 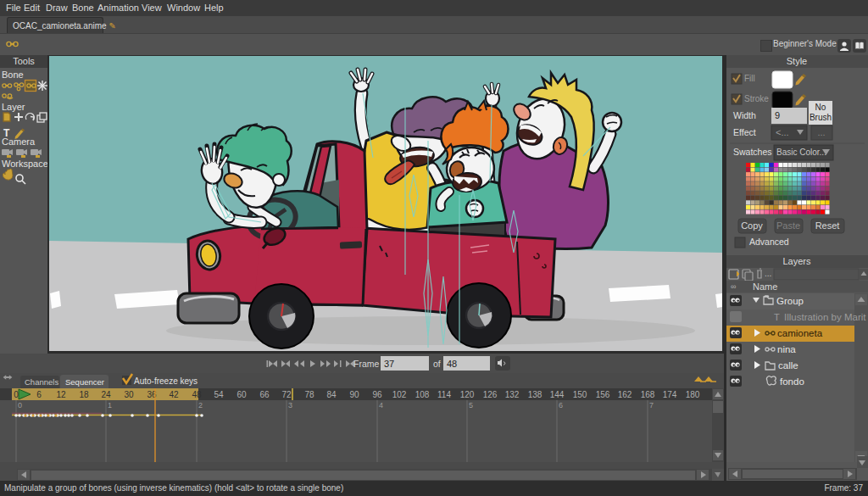 What do you see at coordinates (756, 98) in the screenshot?
I see `svg-text: Stroke` at bounding box center [756, 98].